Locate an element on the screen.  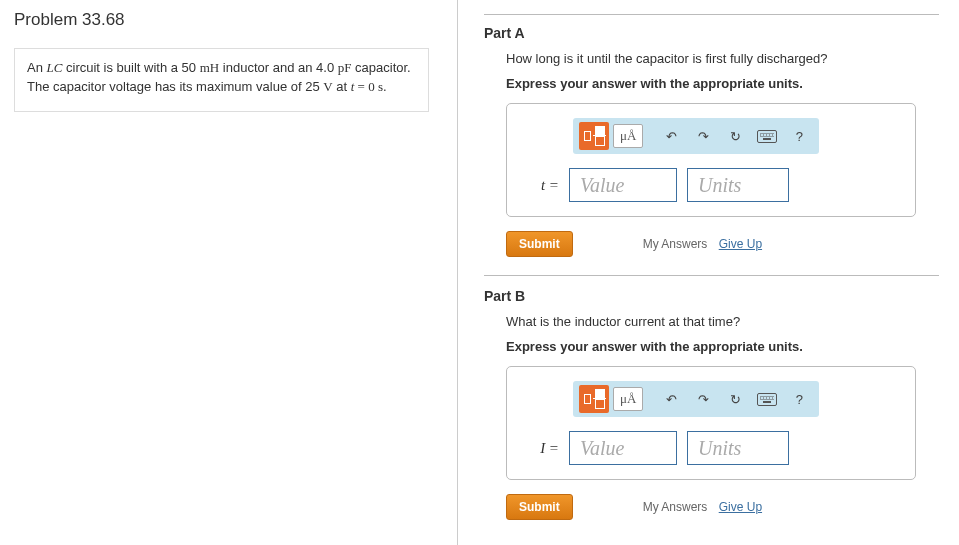
part-a-value-input: Value is located at coordinates (623, 185).